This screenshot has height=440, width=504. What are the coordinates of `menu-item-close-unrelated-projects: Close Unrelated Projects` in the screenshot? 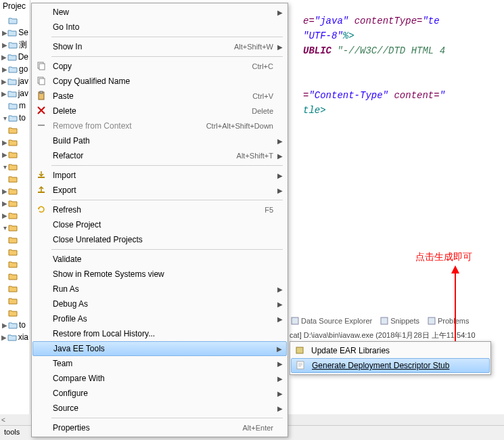 It's located at (160, 240).